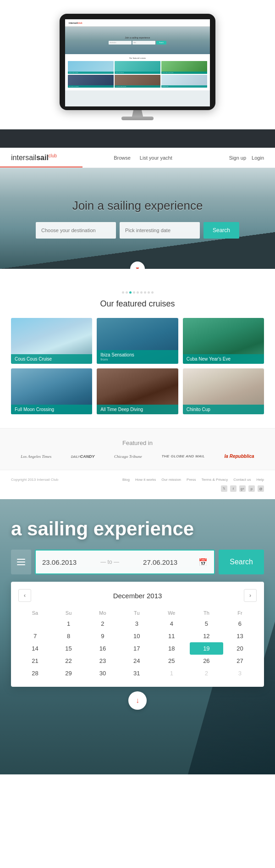  Describe the element at coordinates (35, 661) in the screenshot. I see `cal-day-21: 21` at that location.